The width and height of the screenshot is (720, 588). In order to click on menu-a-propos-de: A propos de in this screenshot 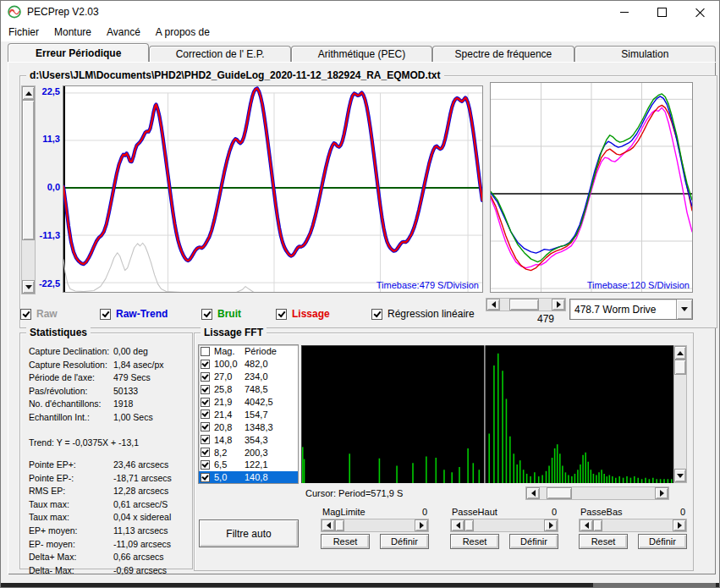, I will do `click(183, 32)`.